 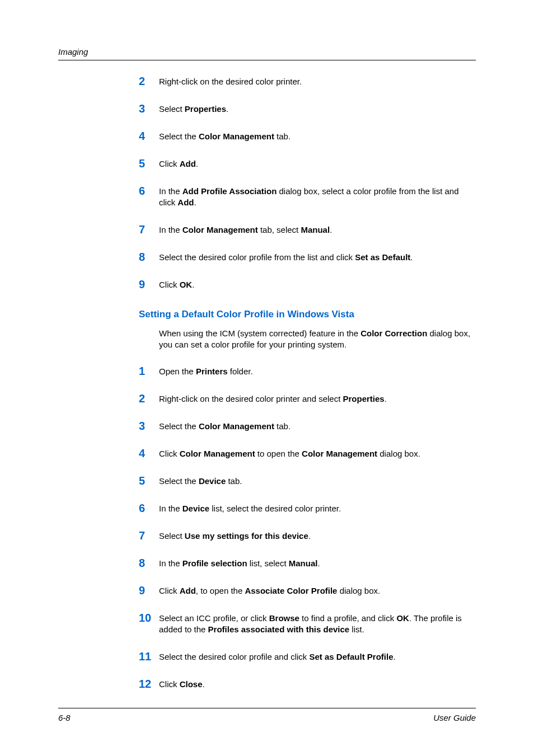 What do you see at coordinates (245, 229) in the screenshot?
I see `step-text: In the Color Management tab, select Manu…` at bounding box center [245, 229].